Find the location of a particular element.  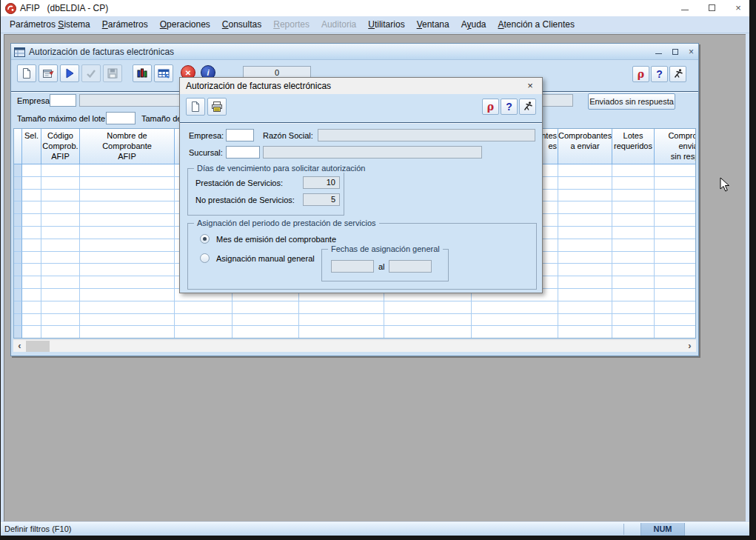

child-close-button: × is located at coordinates (692, 52).